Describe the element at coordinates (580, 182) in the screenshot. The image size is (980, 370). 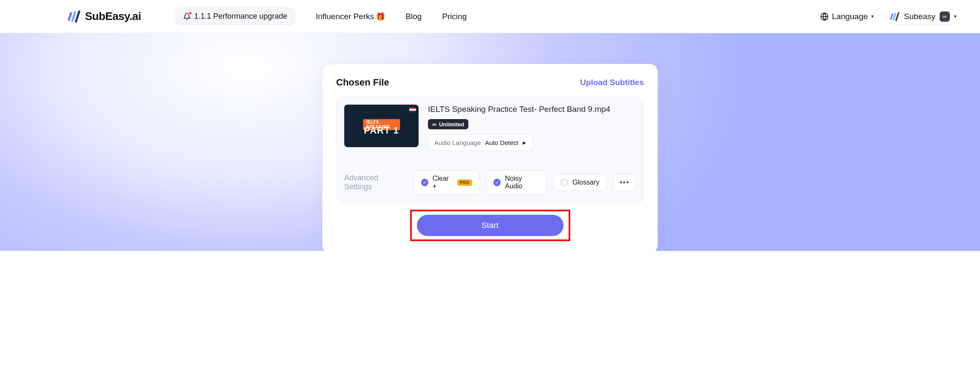
I see `chip-glossary: Glossary` at that location.